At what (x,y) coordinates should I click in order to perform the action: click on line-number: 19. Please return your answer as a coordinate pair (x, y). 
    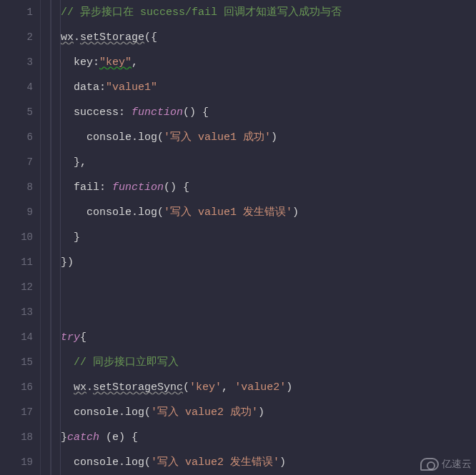
    Looking at the image, I should click on (16, 463).